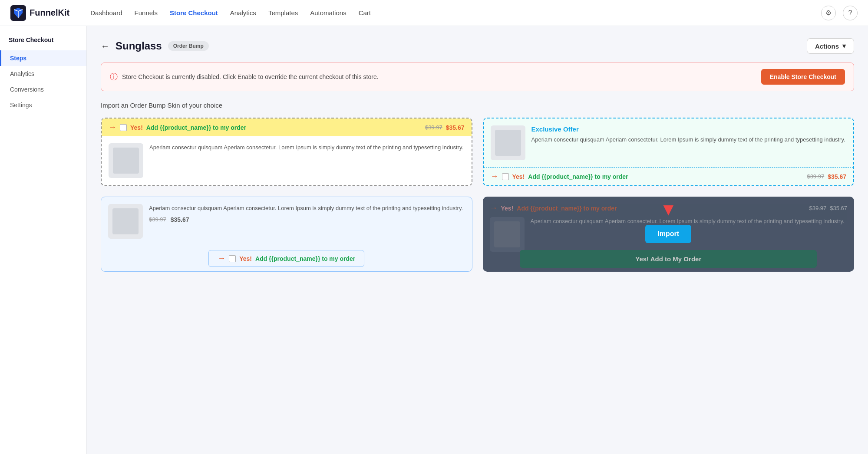 The width and height of the screenshot is (868, 454). What do you see at coordinates (305, 259) in the screenshot?
I see `skin3-add-label: Add {{product_name}} to my order` at bounding box center [305, 259].